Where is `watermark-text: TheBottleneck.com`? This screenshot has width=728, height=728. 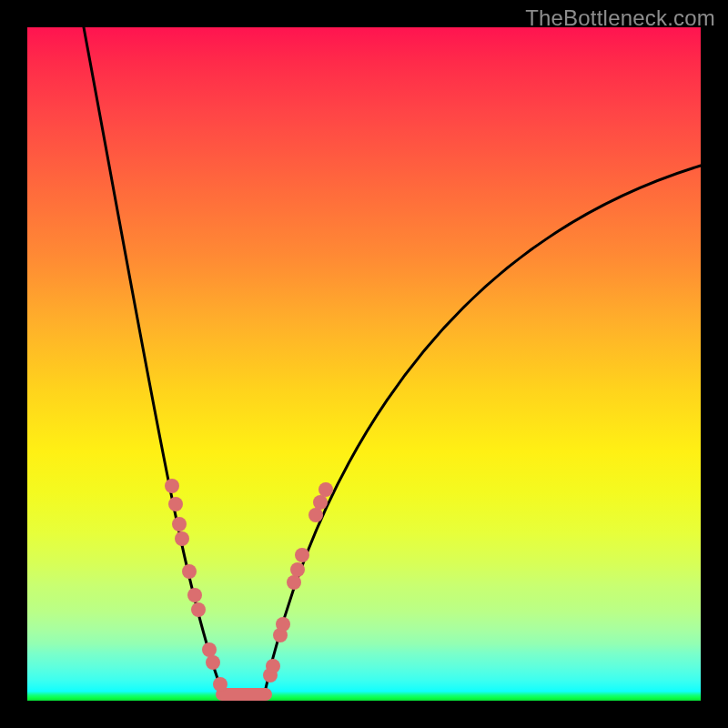 watermark-text: TheBottleneck.com is located at coordinates (621, 18).